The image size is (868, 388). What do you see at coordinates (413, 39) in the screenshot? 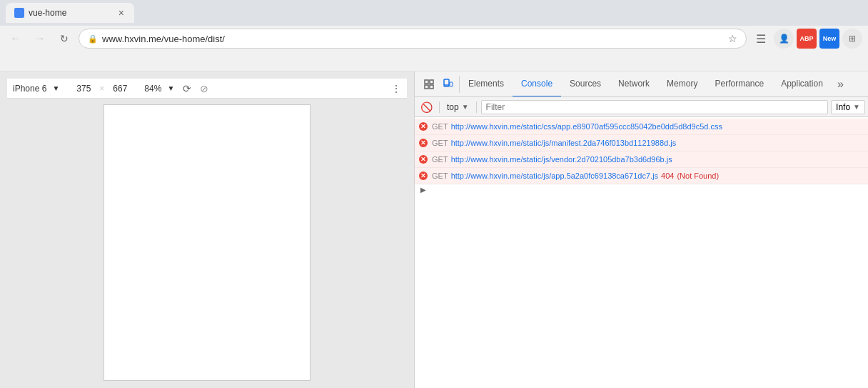
I see `url-bar: 🔒 www.hxvin.me/vue-home/dist/ ☆` at bounding box center [413, 39].